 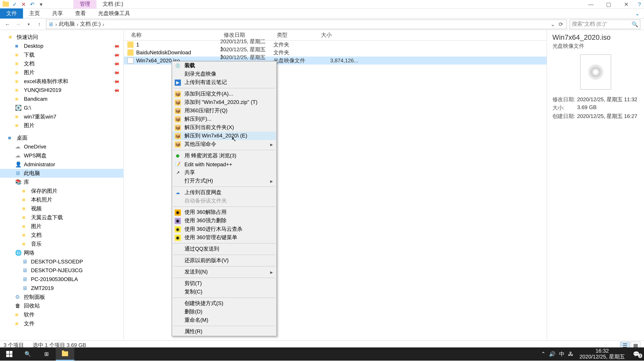 What do you see at coordinates (40, 24) in the screenshot?
I see `up-button: ↑` at bounding box center [40, 24].